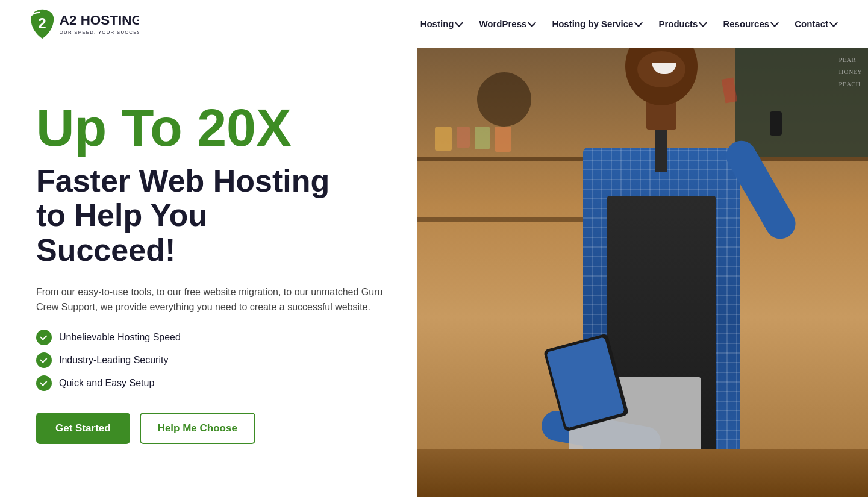 The image size is (868, 497). Describe the element at coordinates (44, 360) in the screenshot. I see `check-icon-security` at that location.